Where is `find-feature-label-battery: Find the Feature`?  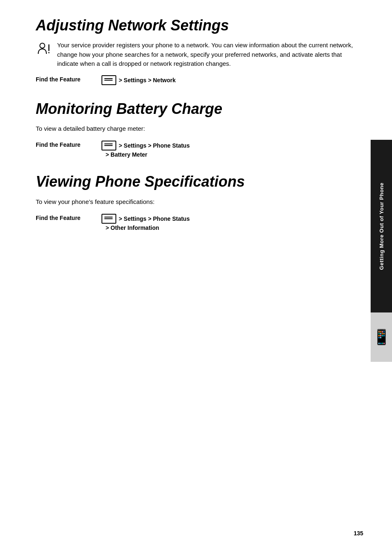 find-feature-label-battery: Find the Feature is located at coordinates (69, 144).